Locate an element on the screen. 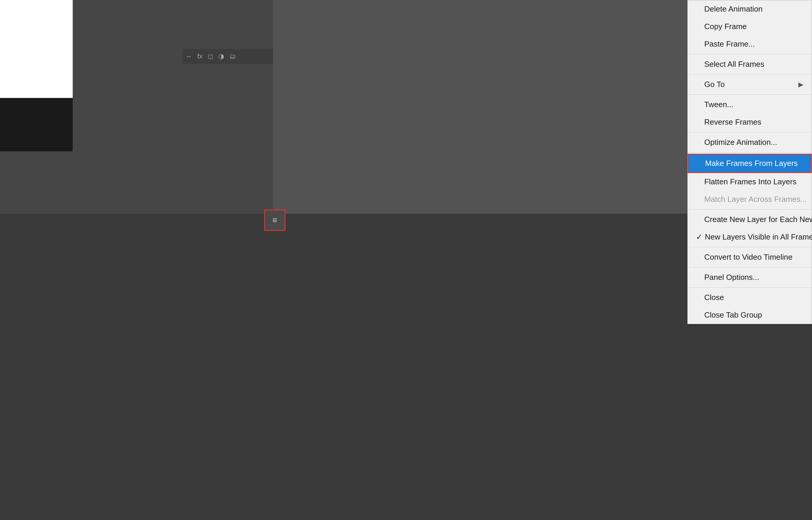 The width and height of the screenshot is (812, 520). submenu-arrow-icon: ▶ is located at coordinates (801, 84).